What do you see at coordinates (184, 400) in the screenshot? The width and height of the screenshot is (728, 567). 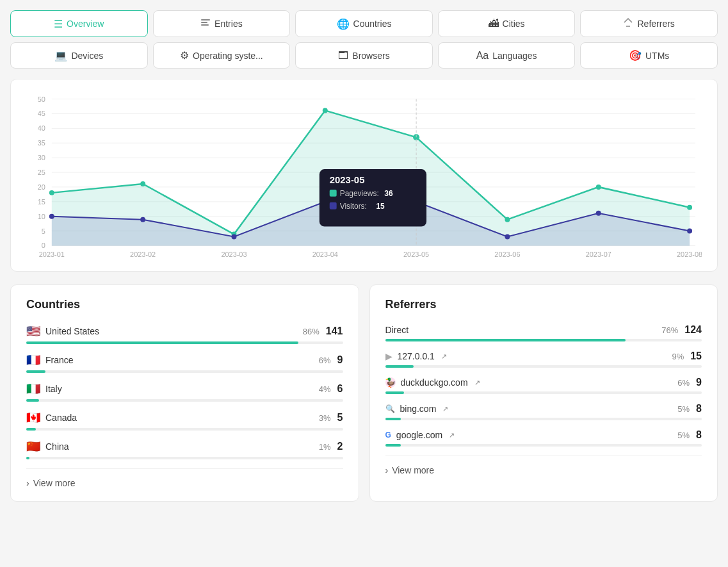 I see `bar-bg-it` at bounding box center [184, 400].